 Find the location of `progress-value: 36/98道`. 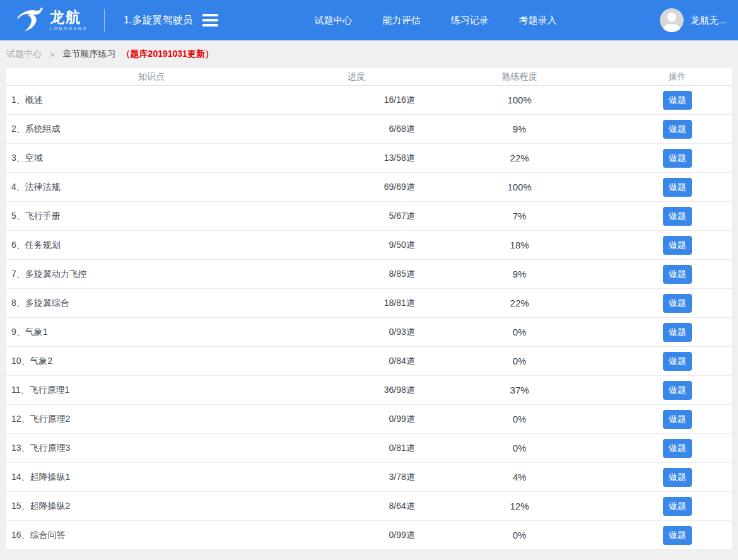

progress-value: 36/98道 is located at coordinates (356, 390).